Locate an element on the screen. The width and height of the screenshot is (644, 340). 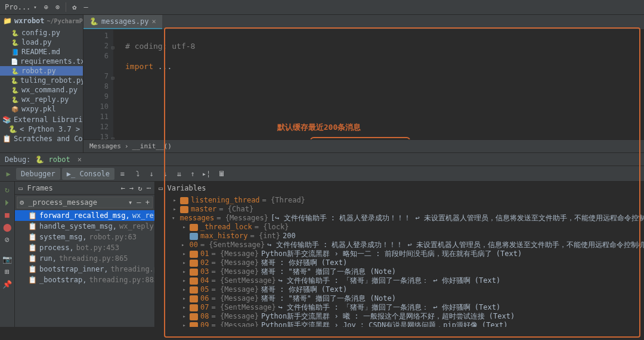
frame-item: 📋system_msg, robot.py:63 is located at coordinates (85, 237).